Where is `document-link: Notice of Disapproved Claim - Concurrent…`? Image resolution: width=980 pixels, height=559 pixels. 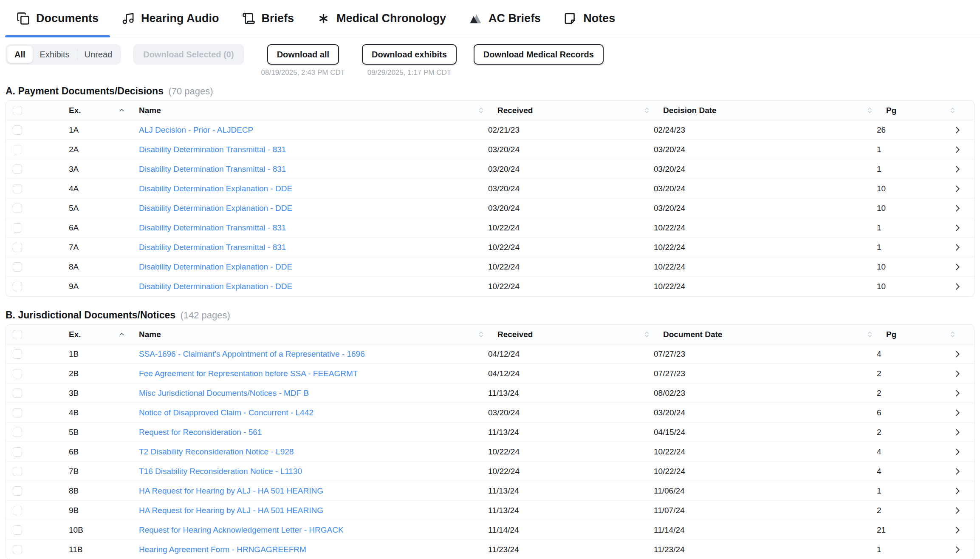
document-link: Notice of Disapproved Claim - Concurrent… is located at coordinates (226, 413).